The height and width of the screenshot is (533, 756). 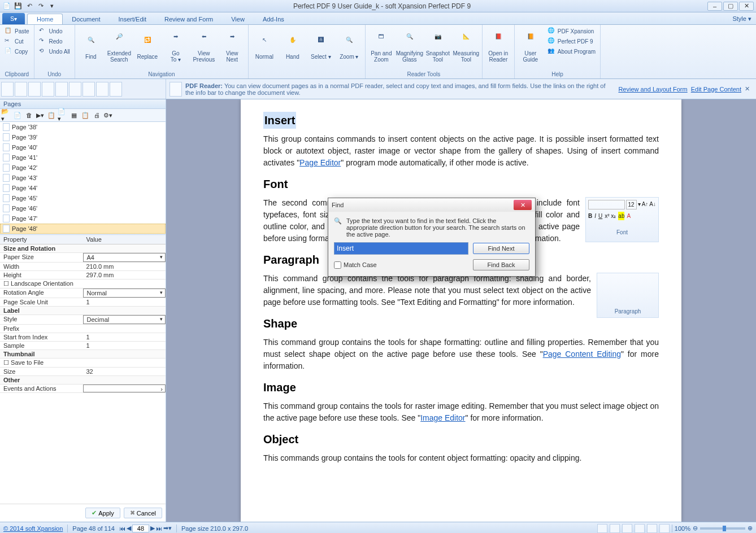 What do you see at coordinates (82, 208) in the screenshot?
I see `page-list-item: Page '46'` at bounding box center [82, 208].